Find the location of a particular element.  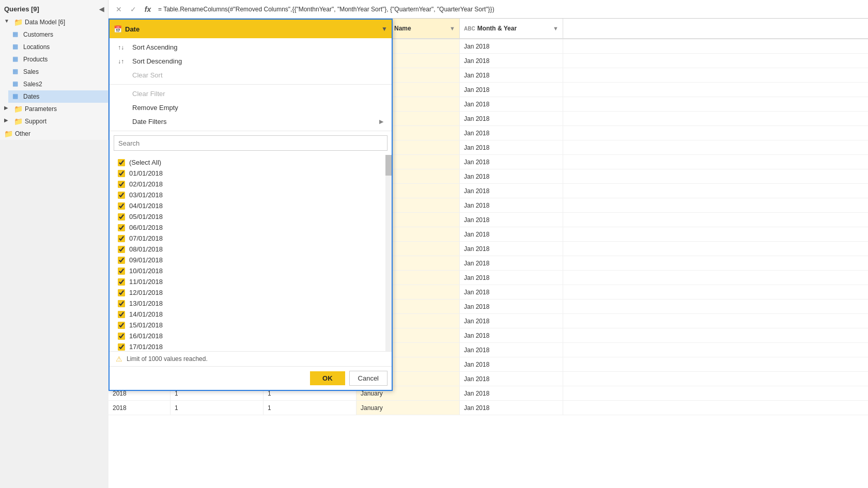

cell-year: 2018 is located at coordinates (140, 408).